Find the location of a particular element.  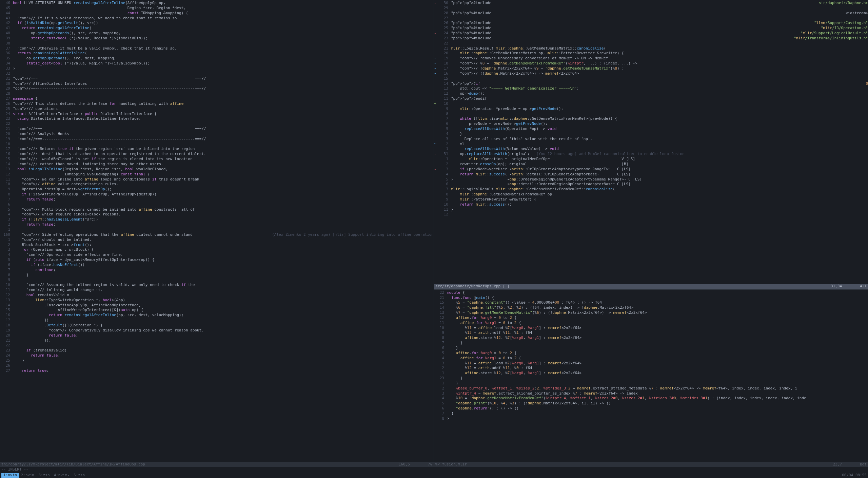

code-line: ~17 "com">// !daphne.Matrix<2x2xf64> %9 … is located at coordinates (651, 69).